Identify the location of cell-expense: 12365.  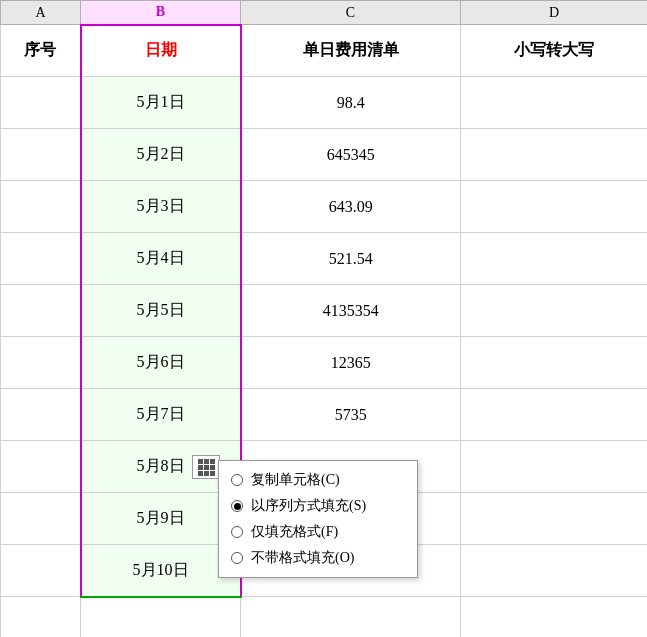
(351, 363).